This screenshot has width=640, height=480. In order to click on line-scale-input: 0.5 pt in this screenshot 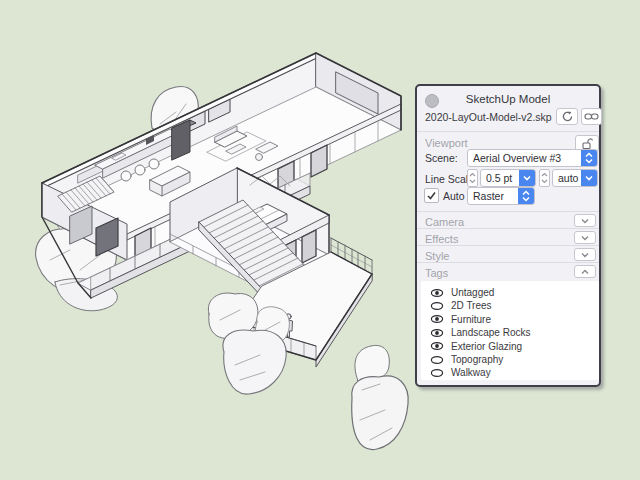, I will do `click(508, 178)`.